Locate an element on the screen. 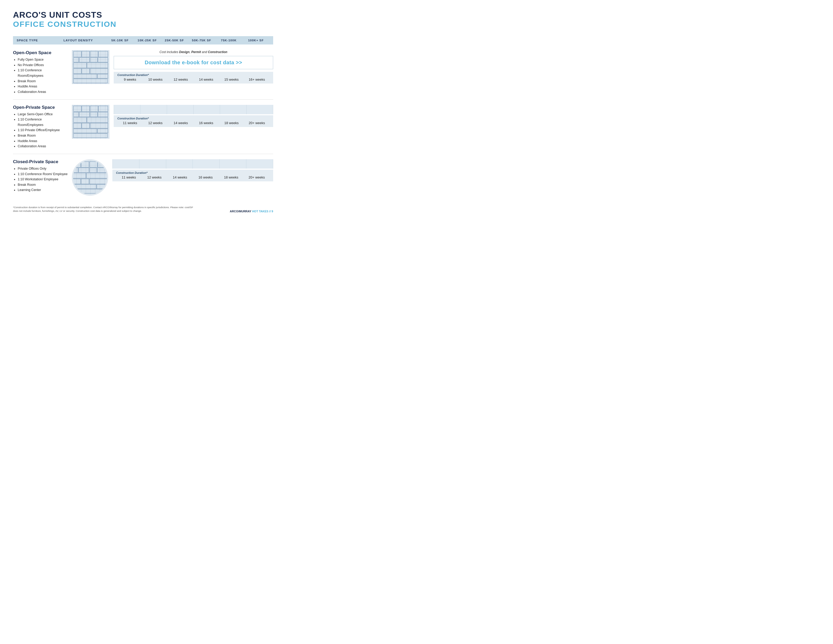 This screenshot has height=644, width=833. bullet-item: Learning Center is located at coordinates (43, 190).